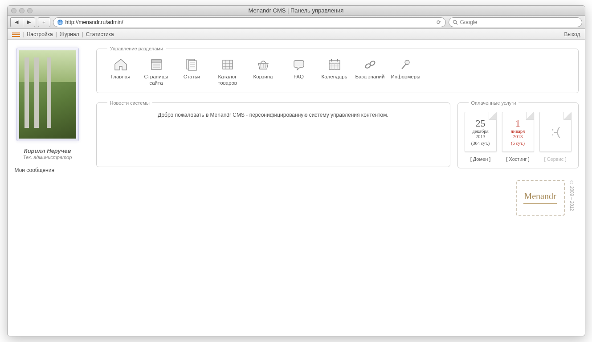 The height and width of the screenshot is (364, 592). Describe the element at coordinates (130, 103) in the screenshot. I see `news-legend: Новости системы` at that location.